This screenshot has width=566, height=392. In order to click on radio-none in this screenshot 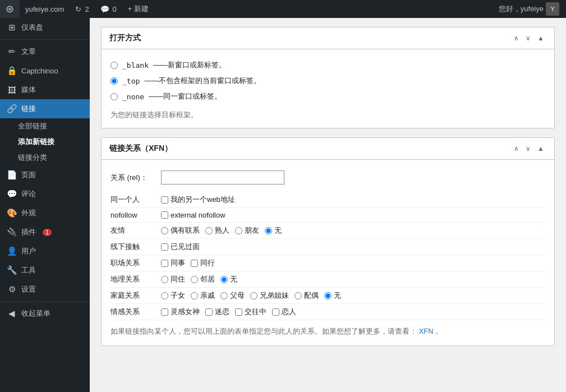, I will do `click(114, 96)`.